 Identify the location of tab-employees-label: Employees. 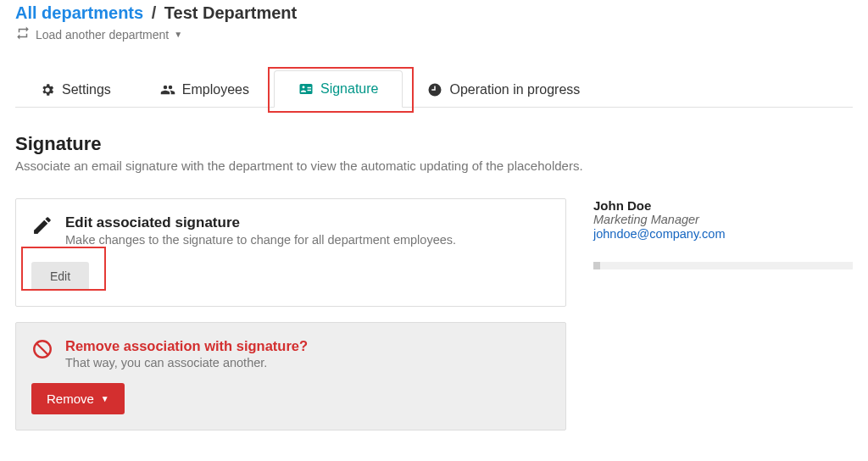
(215, 90).